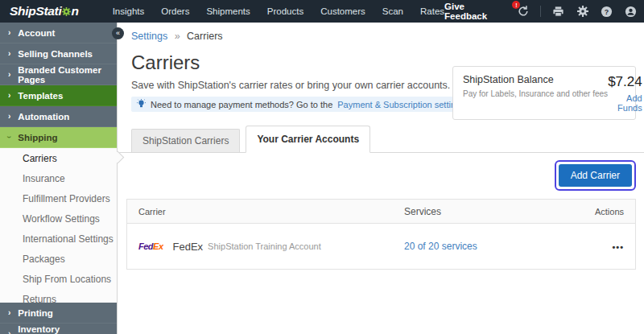  What do you see at coordinates (58, 198) in the screenshot?
I see `sidebar-item-fulfillment-providers: Fulfillment Providers` at bounding box center [58, 198].